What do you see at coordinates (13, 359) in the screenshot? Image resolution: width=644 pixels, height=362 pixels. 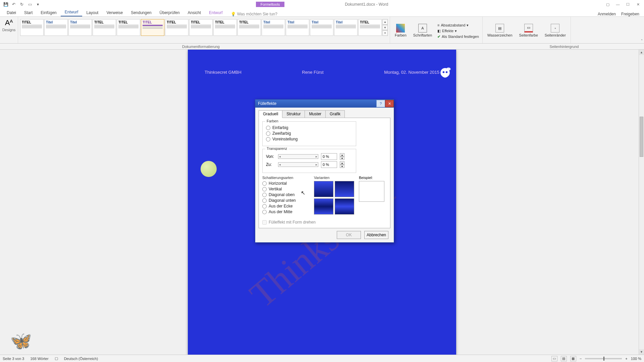 I see `status-page: Seite 3 von 3` at bounding box center [13, 359].